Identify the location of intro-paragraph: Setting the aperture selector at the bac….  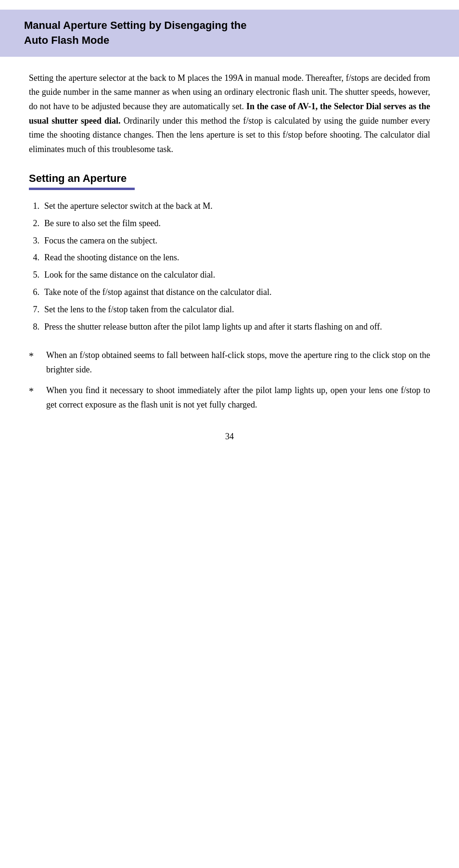
(230, 114).